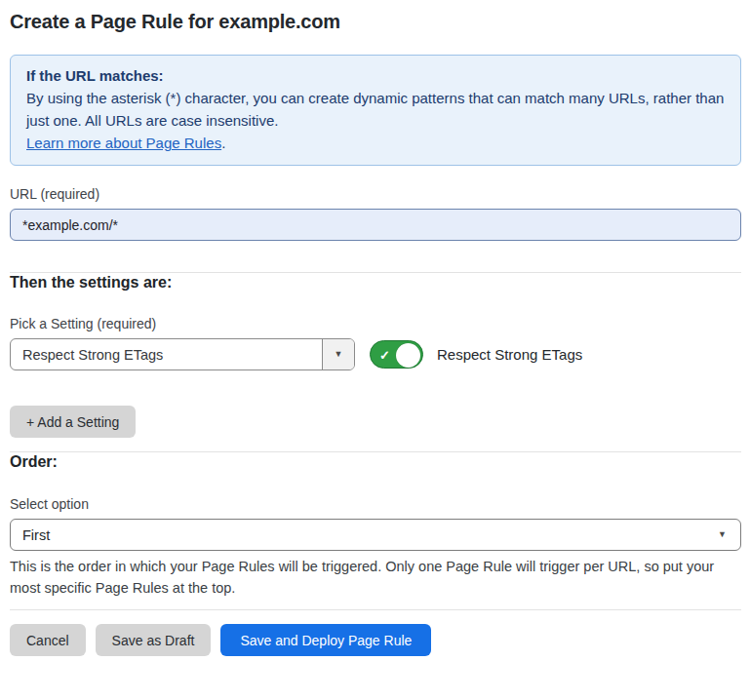  What do you see at coordinates (408, 355) in the screenshot?
I see `toggle-knob` at bounding box center [408, 355].